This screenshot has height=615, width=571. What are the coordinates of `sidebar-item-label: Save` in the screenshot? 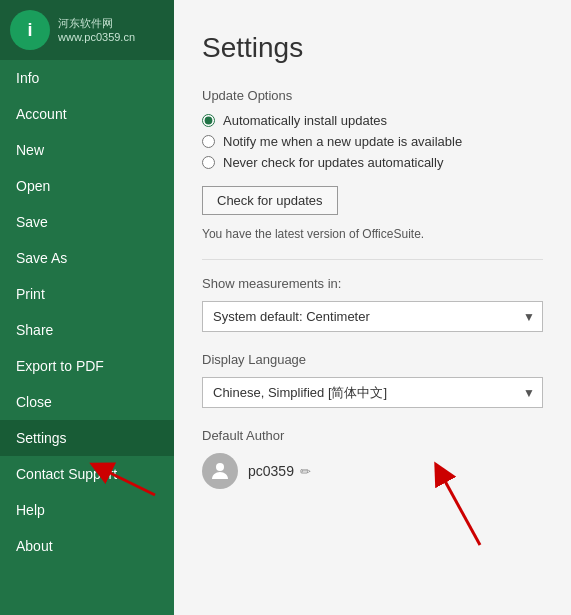 It's located at (32, 222).